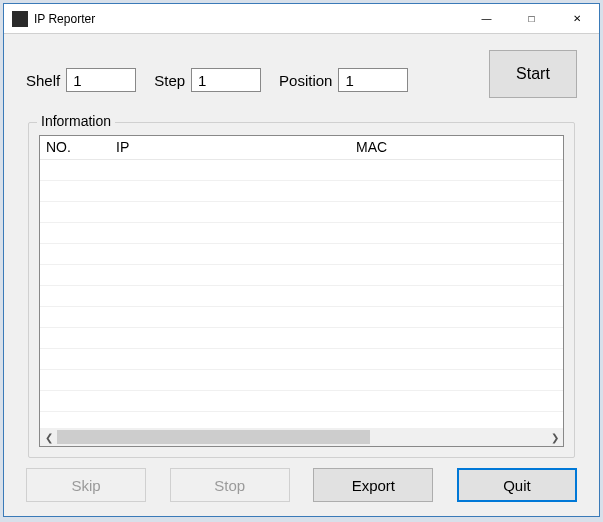  I want to click on scroll-track, so click(302, 438).